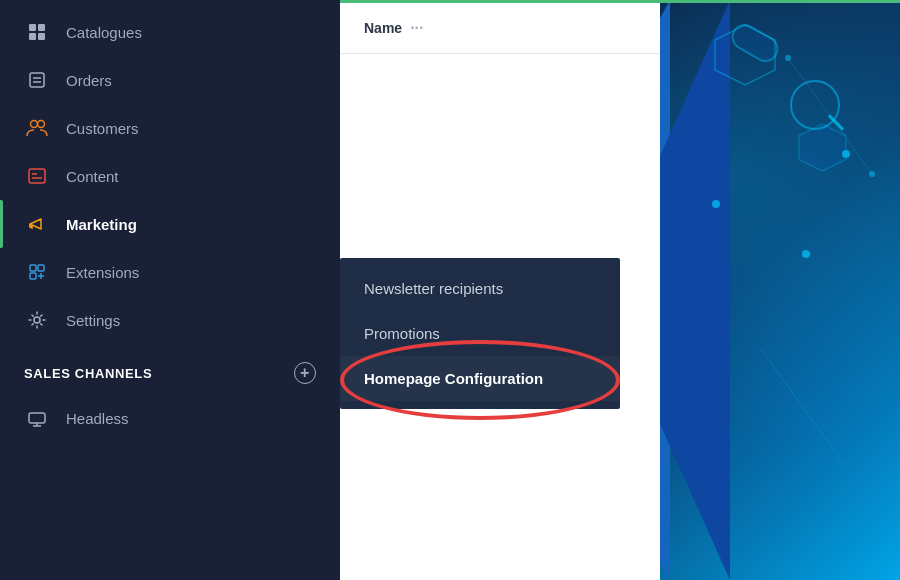  Describe the element at coordinates (102, 224) in the screenshot. I see `sidebar-item-label-marketing: Marketing` at that location.